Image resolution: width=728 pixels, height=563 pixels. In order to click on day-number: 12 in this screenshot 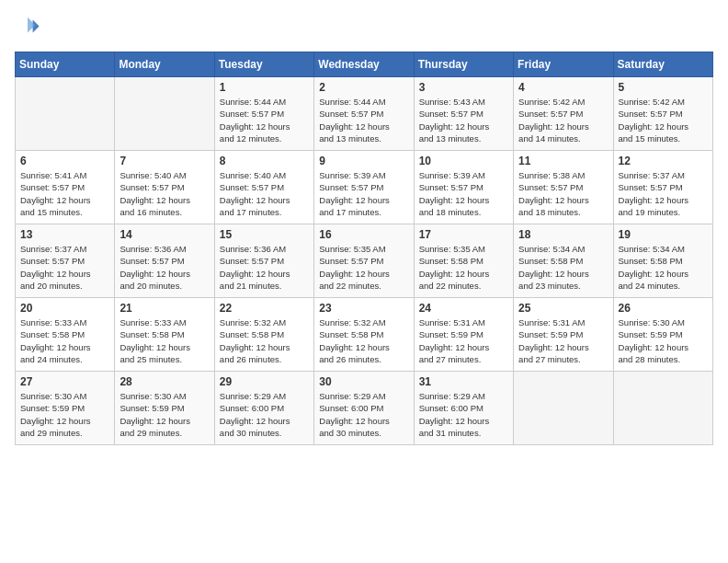, I will do `click(664, 161)`.